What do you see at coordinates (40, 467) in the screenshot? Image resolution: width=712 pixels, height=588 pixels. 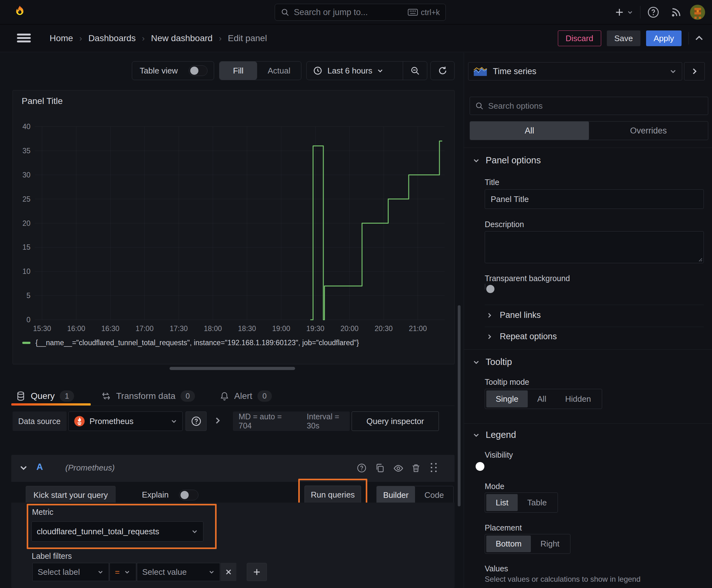 I see `query-ref-id: A` at bounding box center [40, 467].